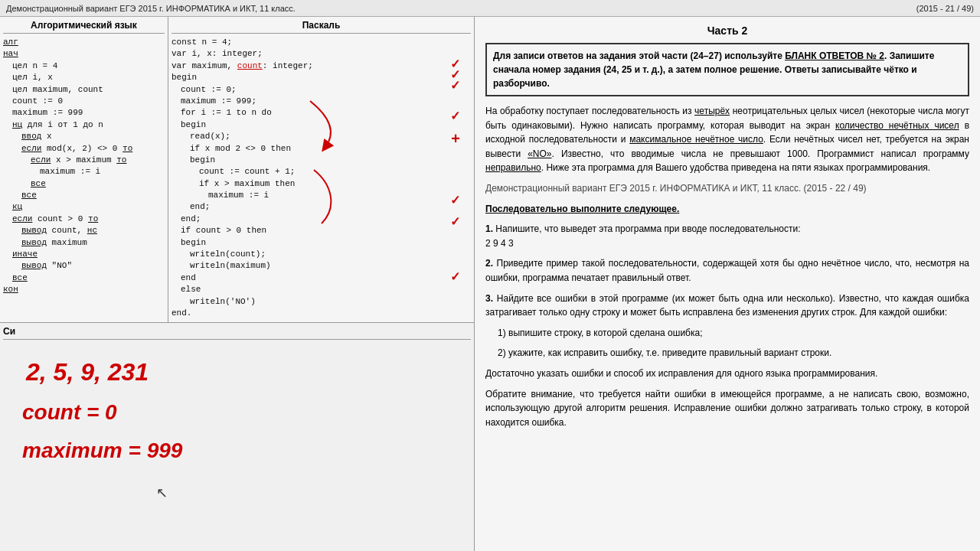  I want to click on handwritten-sequence: 2, 5, 9, 231, so click(87, 372).